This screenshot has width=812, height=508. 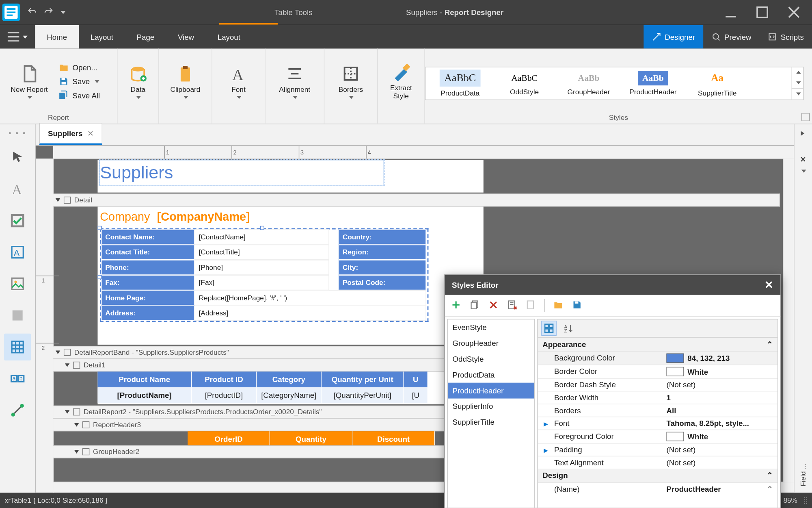 I want to click on prop-border-dash-style: Border Dash Style(Not set), so click(x=658, y=384).